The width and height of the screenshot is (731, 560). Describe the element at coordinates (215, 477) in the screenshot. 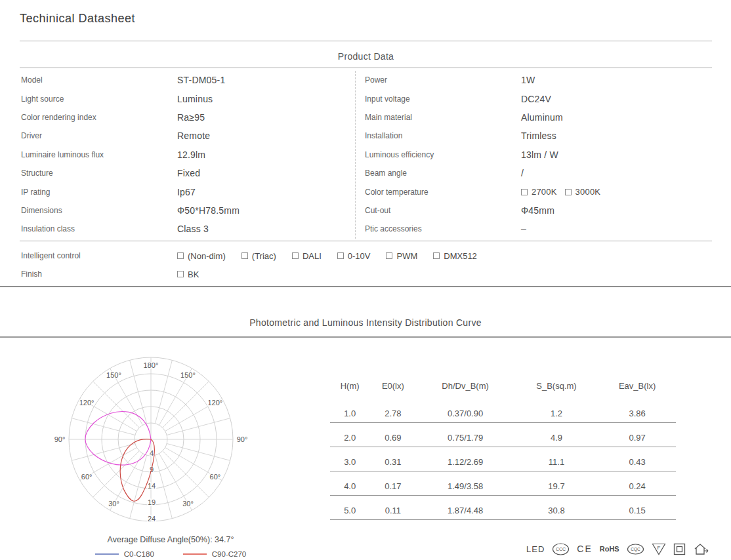

I see `angle-label: 60°` at that location.